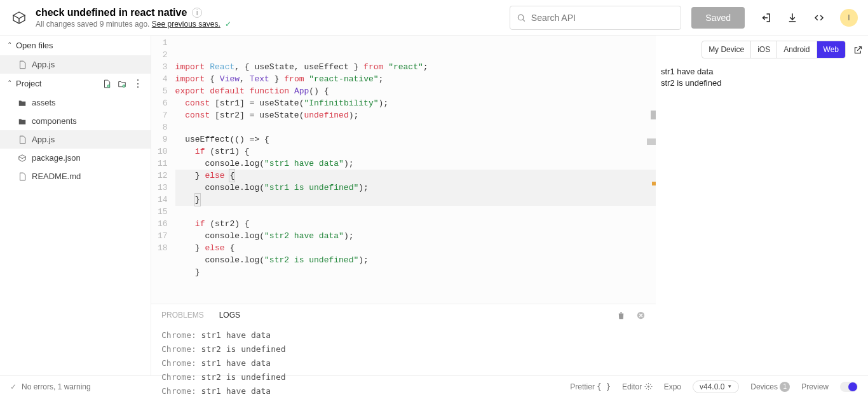 The height and width of the screenshot is (397, 868). I want to click on preview-line: str2 is undefined, so click(762, 83).